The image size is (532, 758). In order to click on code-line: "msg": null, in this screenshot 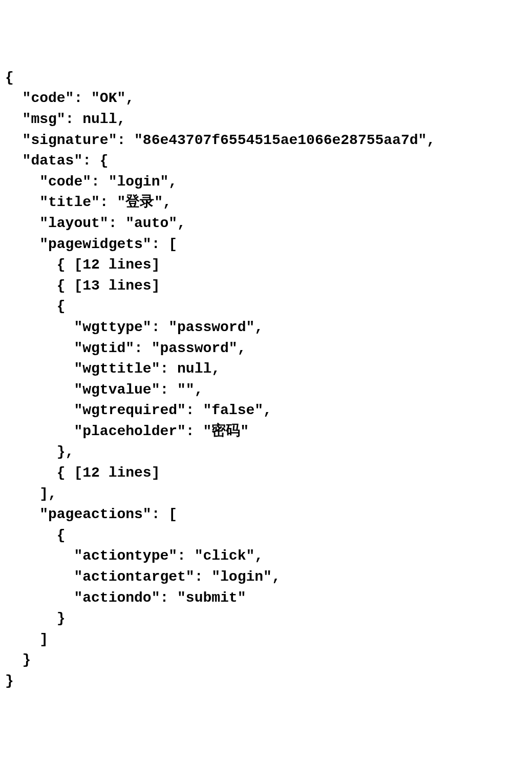, I will do `click(66, 119)`.